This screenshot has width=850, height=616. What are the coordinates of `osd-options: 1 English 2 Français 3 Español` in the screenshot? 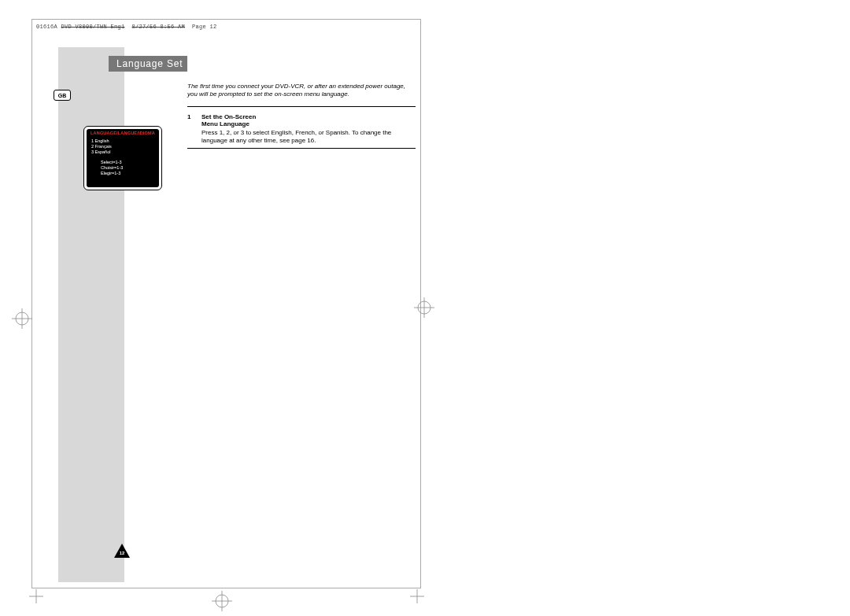 It's located at (124, 146).